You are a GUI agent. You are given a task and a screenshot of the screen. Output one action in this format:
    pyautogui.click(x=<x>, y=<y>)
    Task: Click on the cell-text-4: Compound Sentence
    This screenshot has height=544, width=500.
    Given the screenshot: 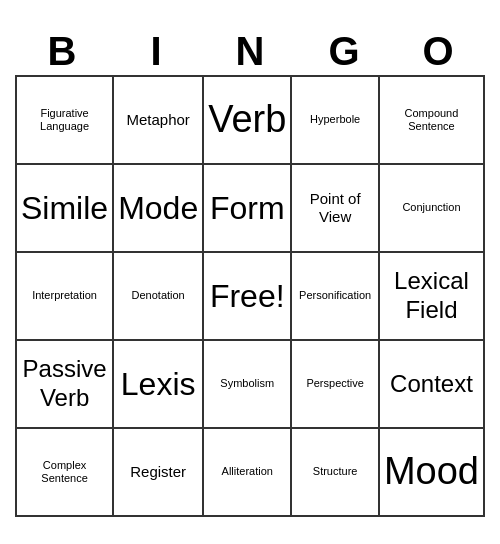 What is the action you would take?
    pyautogui.click(x=432, y=120)
    